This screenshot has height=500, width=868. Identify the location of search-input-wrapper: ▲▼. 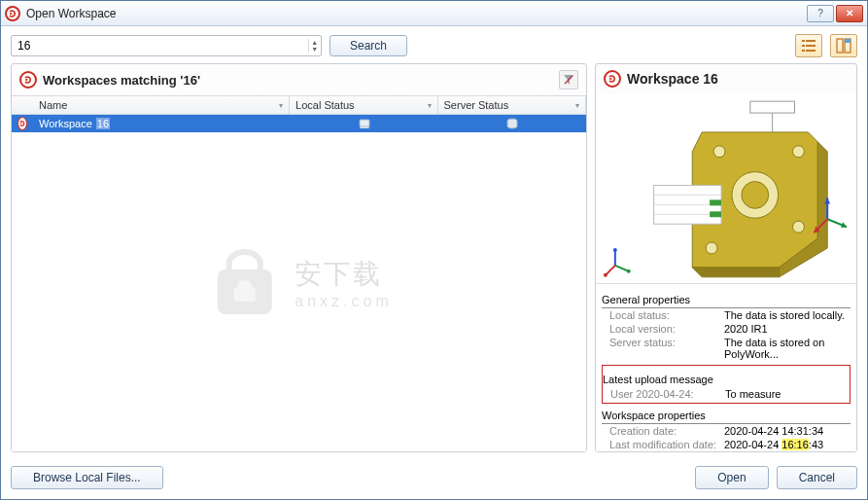
(166, 46).